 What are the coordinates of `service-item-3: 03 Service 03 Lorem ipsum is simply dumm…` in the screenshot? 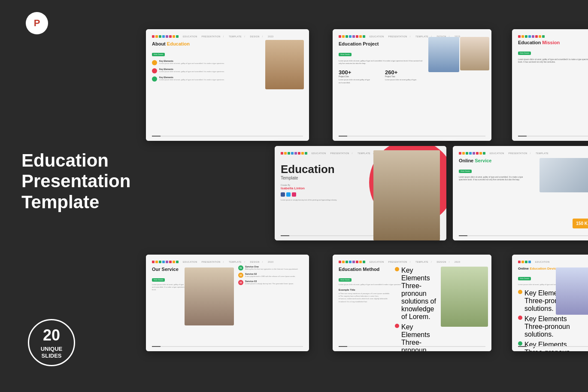 It's located at (271, 283).